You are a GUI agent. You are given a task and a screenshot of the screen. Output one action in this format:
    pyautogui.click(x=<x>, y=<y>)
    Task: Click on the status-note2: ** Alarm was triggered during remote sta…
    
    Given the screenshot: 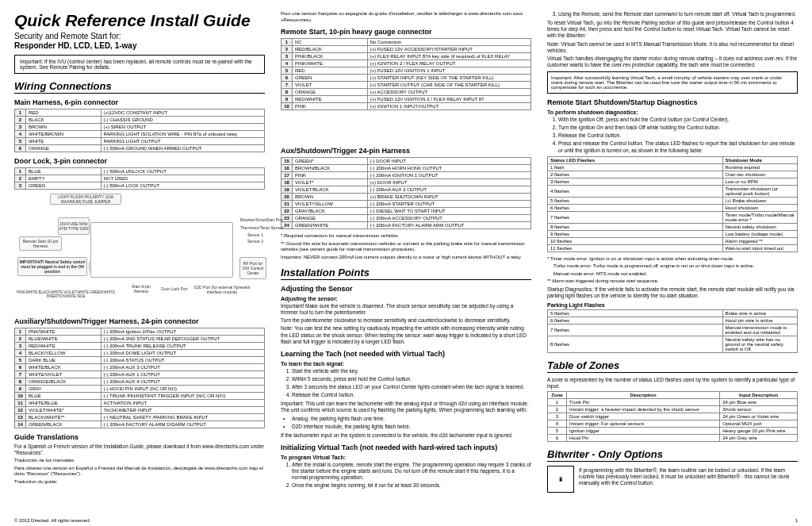 What is the action you would take?
    pyautogui.click(x=672, y=282)
    